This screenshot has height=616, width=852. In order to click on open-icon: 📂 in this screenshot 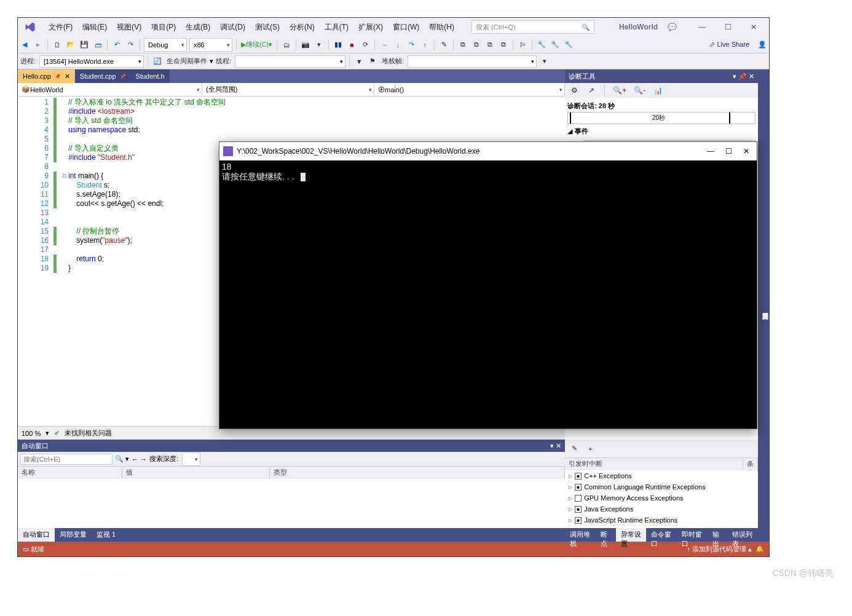, I will do `click(71, 45)`.